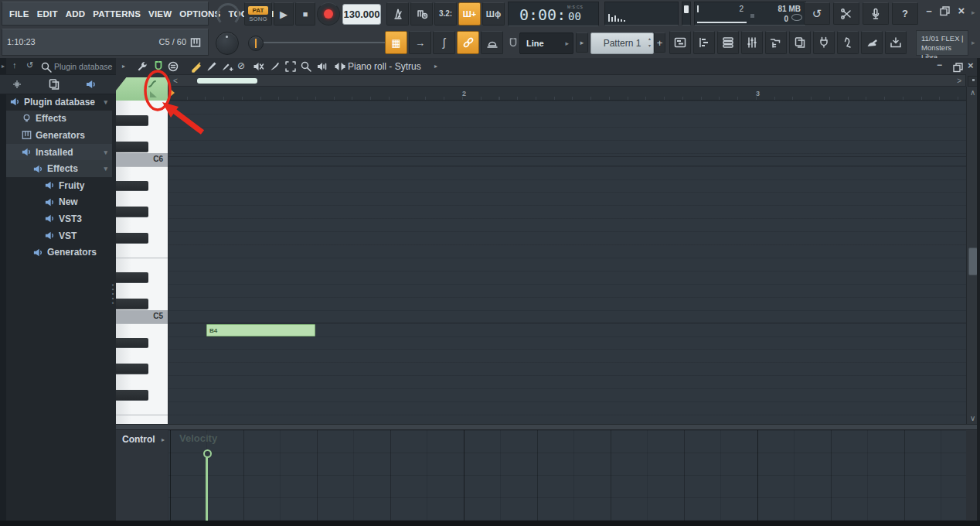 This screenshot has height=526, width=980. What do you see at coordinates (142, 89) in the screenshot?
I see `key-header-corner` at bounding box center [142, 89].